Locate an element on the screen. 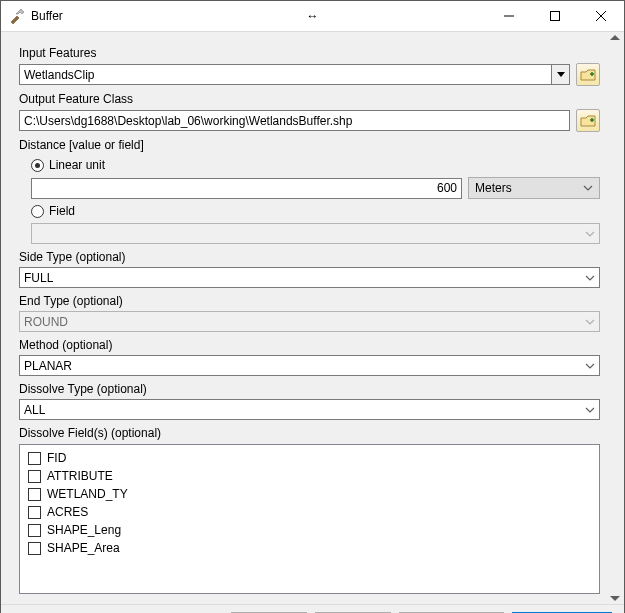 This screenshot has height=613, width=625. dissolve-type-value: ALL is located at coordinates (34, 410).